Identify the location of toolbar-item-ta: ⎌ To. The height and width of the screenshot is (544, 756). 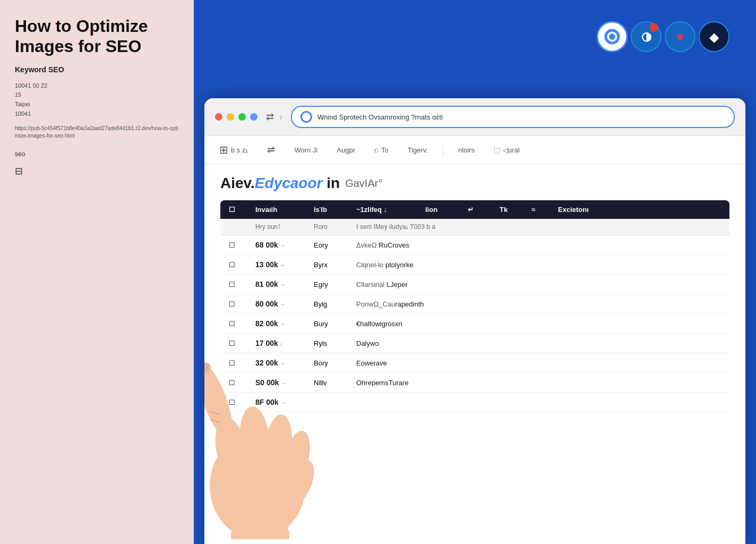
(381, 150).